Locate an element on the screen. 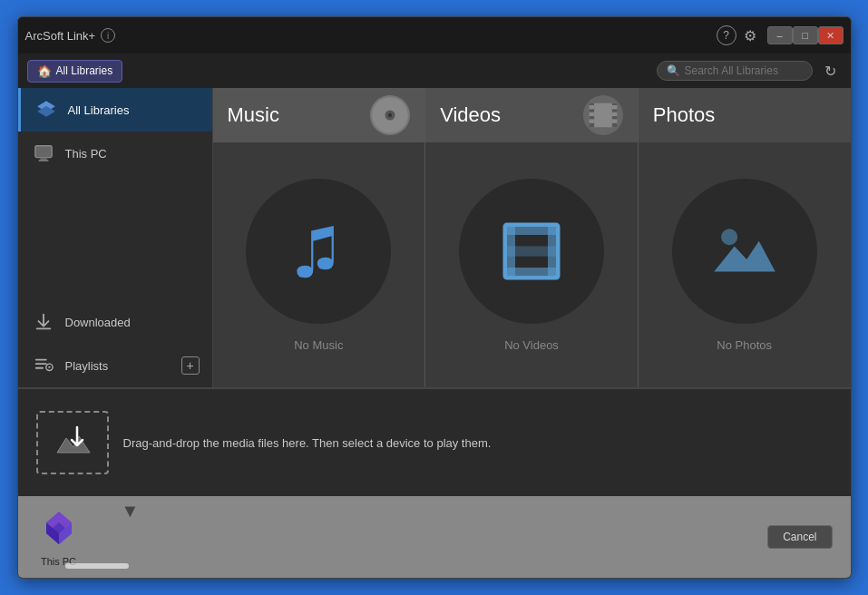 Image resolution: width=868 pixels, height=595 pixels. videos-card-body: No Videos is located at coordinates (532, 265).